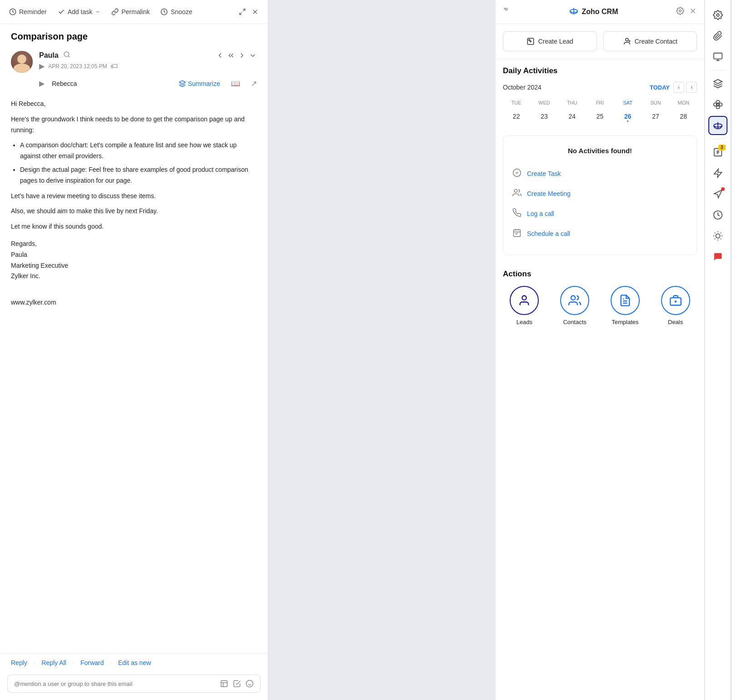 The height and width of the screenshot is (700, 732). What do you see at coordinates (524, 305) in the screenshot?
I see `leads-action: Leads` at bounding box center [524, 305].